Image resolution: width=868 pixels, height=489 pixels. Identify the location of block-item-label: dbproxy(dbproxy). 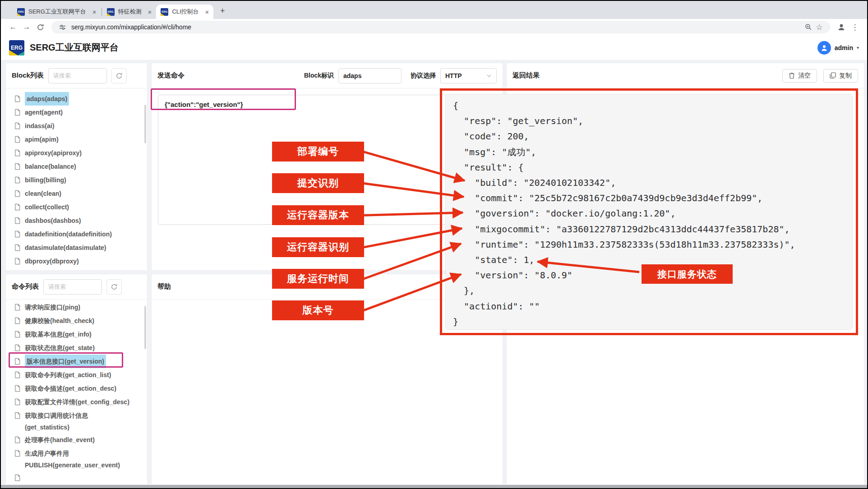
(52, 261).